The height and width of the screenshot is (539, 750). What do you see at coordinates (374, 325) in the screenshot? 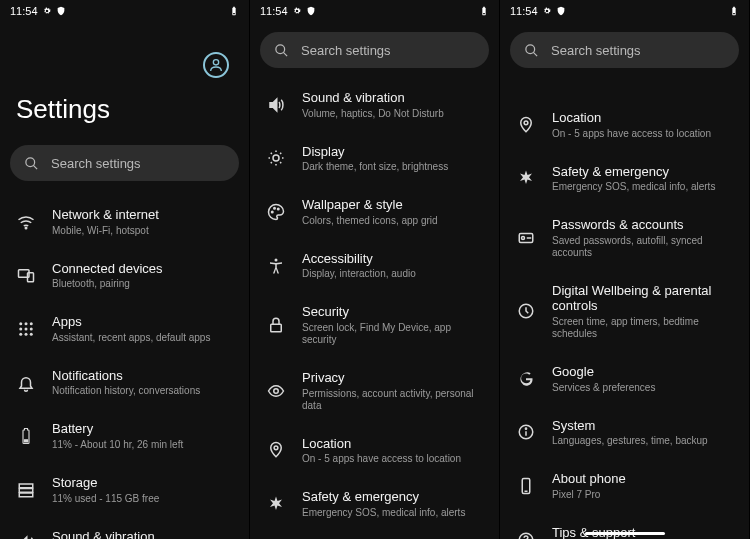
I see `item-security: SecurityScreen lock, Find My Device, app…` at bounding box center [374, 325].